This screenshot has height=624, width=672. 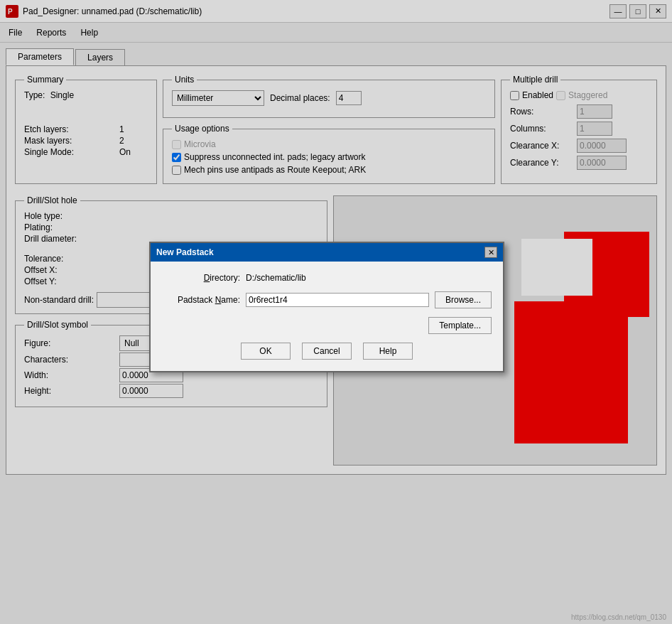 I want to click on padstack-name-label: Padstack Name:, so click(x=201, y=300).